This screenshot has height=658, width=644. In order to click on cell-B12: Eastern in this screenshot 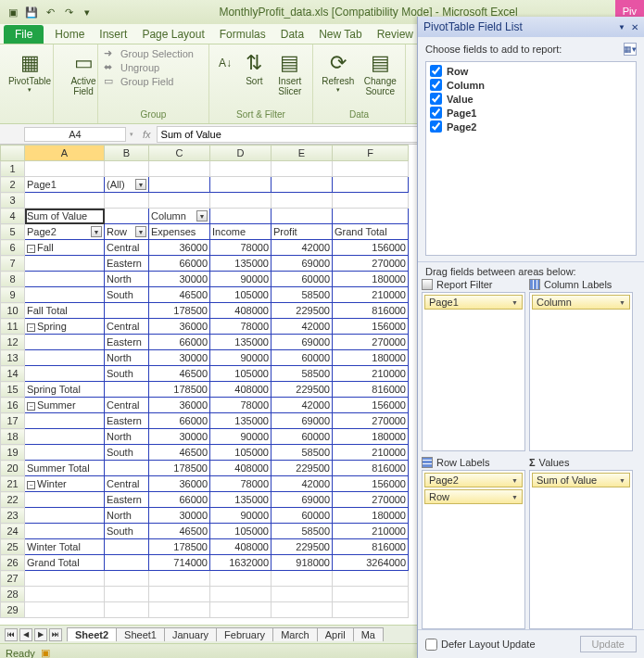, I will do `click(127, 343)`.